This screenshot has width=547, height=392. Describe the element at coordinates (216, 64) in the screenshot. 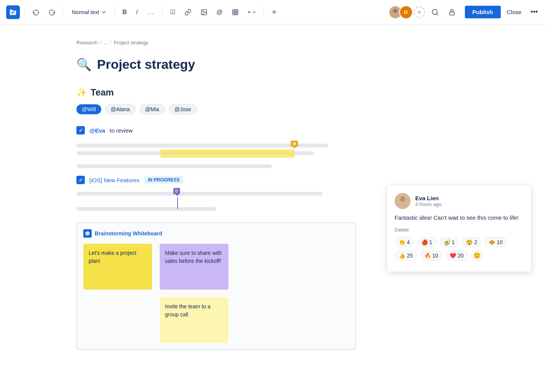

I see `page-title-row: 🔍 Project strategy` at that location.